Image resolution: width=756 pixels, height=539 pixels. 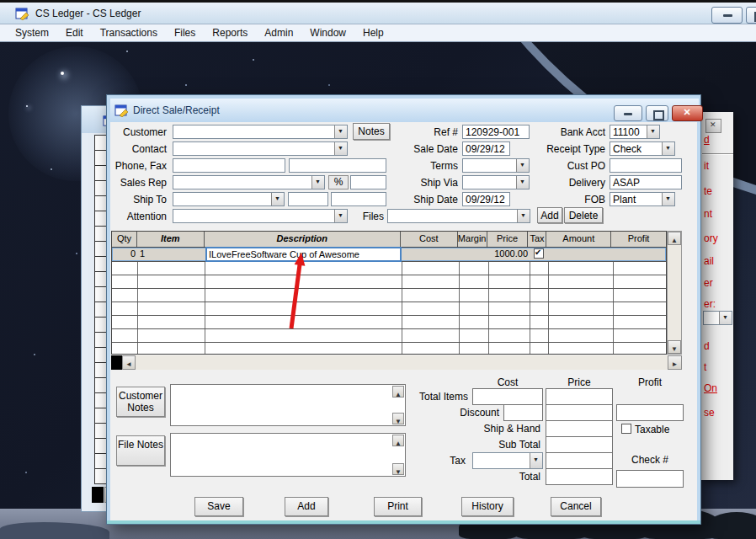 I want to click on clipped-link-text: On, so click(x=711, y=388).